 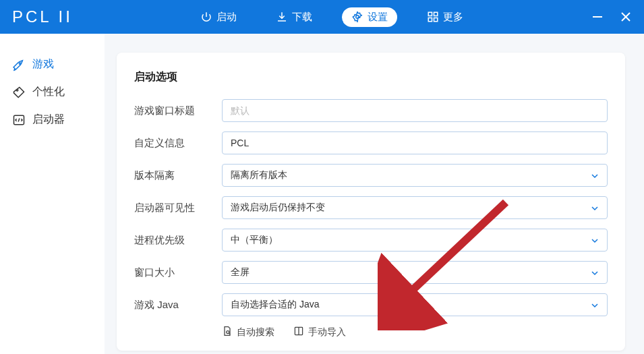 What do you see at coordinates (302, 18) in the screenshot?
I see `nav-download-label: 下载` at bounding box center [302, 18].